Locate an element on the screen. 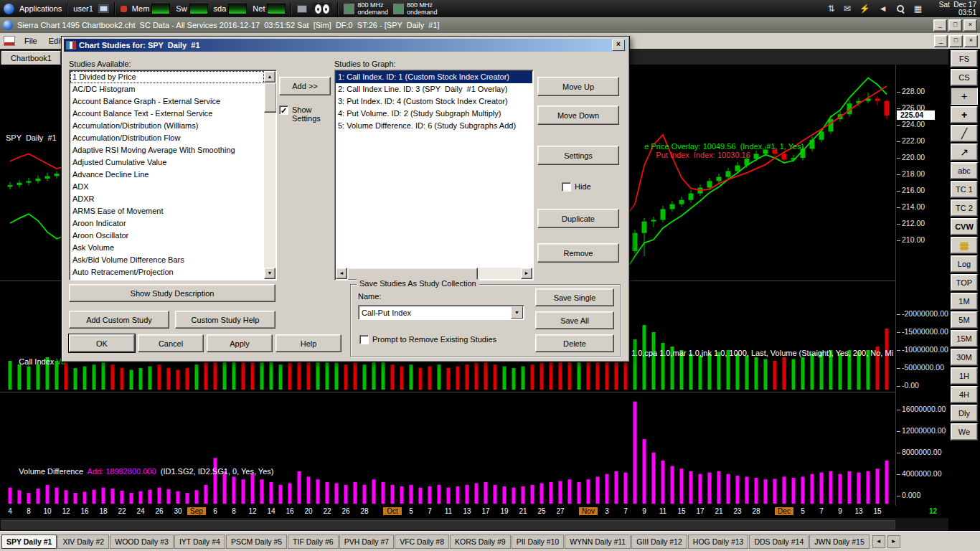 This screenshot has height=551, width=980. available-study-item: Ask Volume is located at coordinates (167, 248).